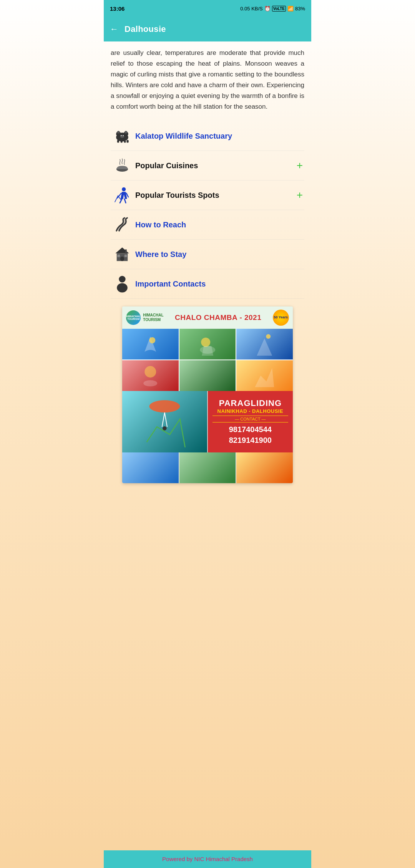  Describe the element at coordinates (300, 8) in the screenshot. I see `battery-icon: 83%` at that location.